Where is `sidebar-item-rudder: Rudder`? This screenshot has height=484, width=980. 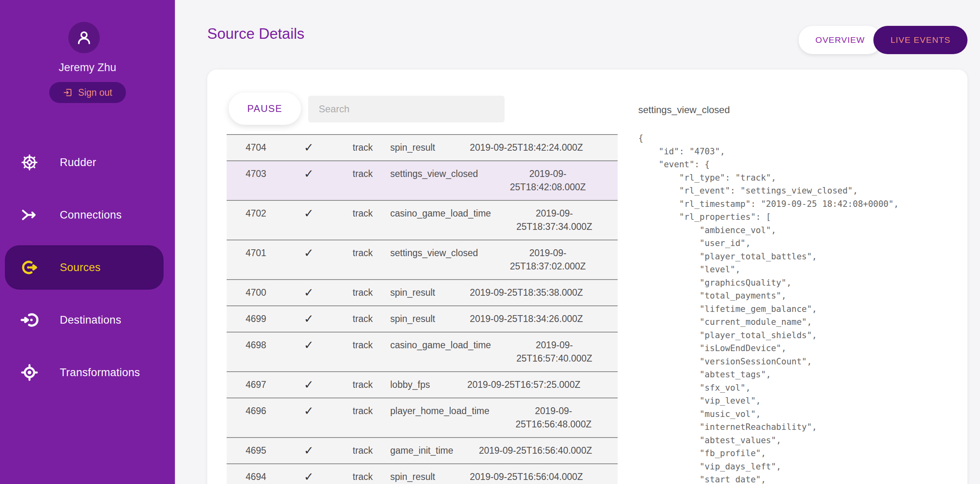 sidebar-item-rudder: Rudder is located at coordinates (84, 162).